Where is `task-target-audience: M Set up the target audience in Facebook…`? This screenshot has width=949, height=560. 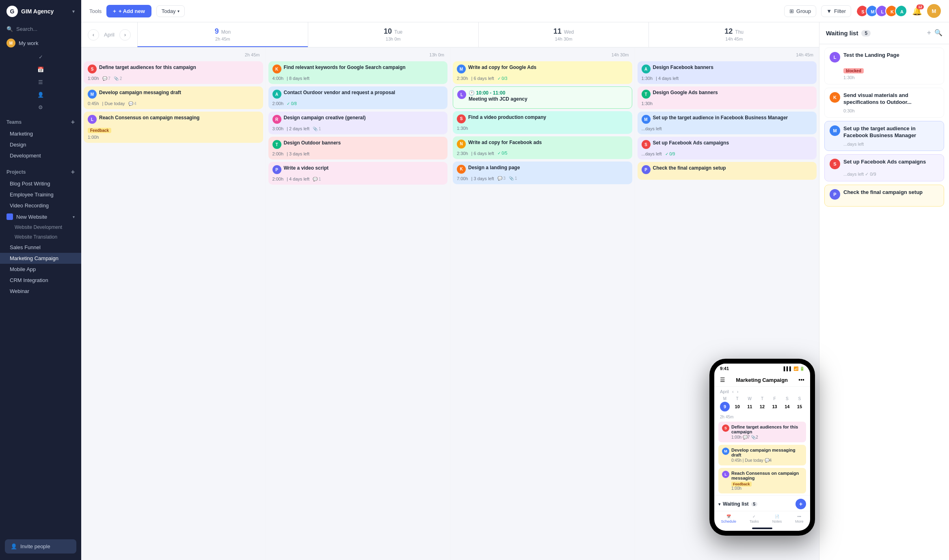
task-target-audience: M Set up the target audience in Facebook… is located at coordinates (727, 123).